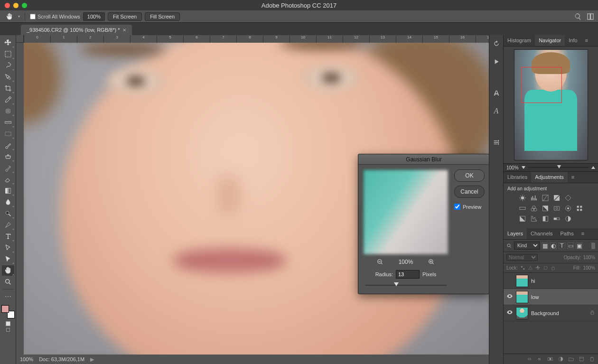  What do you see at coordinates (551, 105) in the screenshot?
I see `navigator-thumbnail` at bounding box center [551, 105].